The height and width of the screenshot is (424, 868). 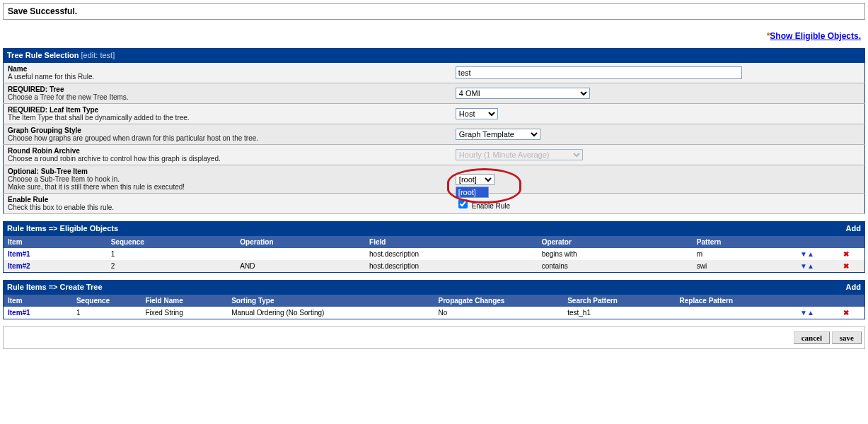 I want to click on leaf-select: Host, so click(x=477, y=114).